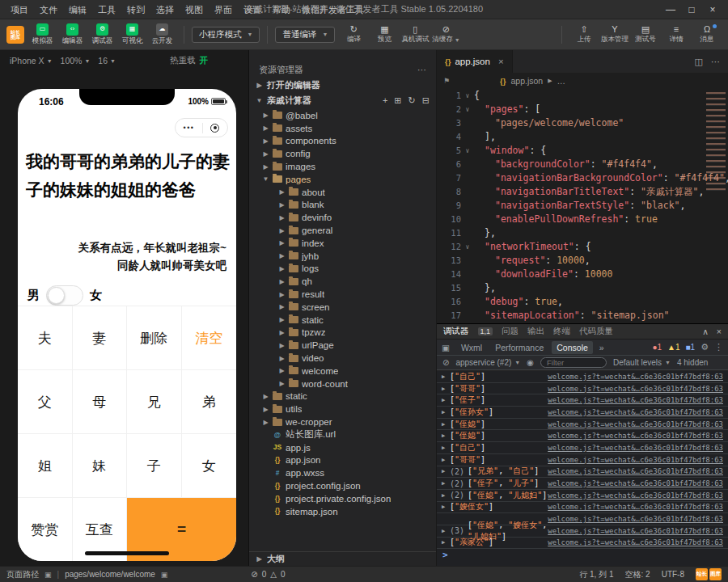 Image resolution: width=728 pixels, height=582 pixels. Describe the element at coordinates (582, 192) in the screenshot. I see `code-line: 8"navigationBarTitleText": "亲戚计算器",` at that location.